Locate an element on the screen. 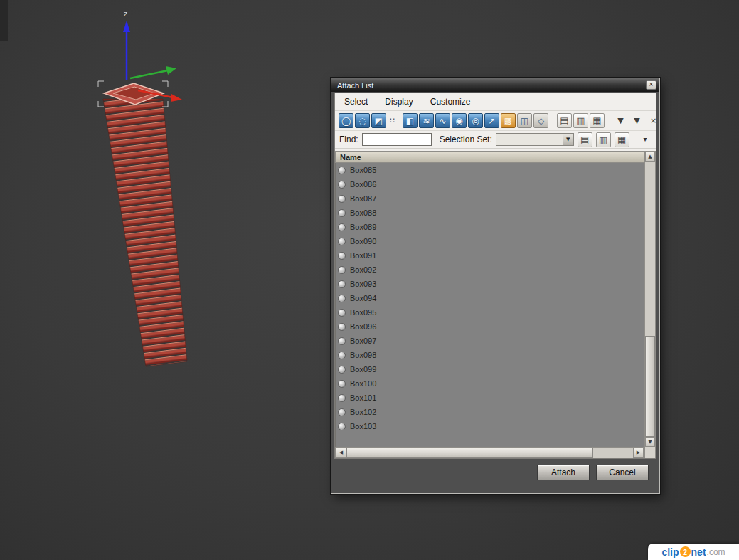 Image resolution: width=739 pixels, height=560 pixels. list-item: Box090 is located at coordinates (490, 241).